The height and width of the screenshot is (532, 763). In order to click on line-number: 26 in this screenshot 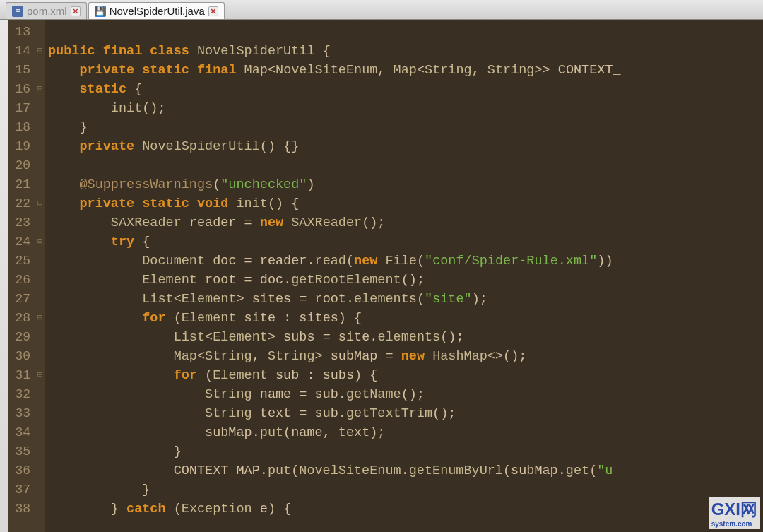, I will do `click(21, 280)`.